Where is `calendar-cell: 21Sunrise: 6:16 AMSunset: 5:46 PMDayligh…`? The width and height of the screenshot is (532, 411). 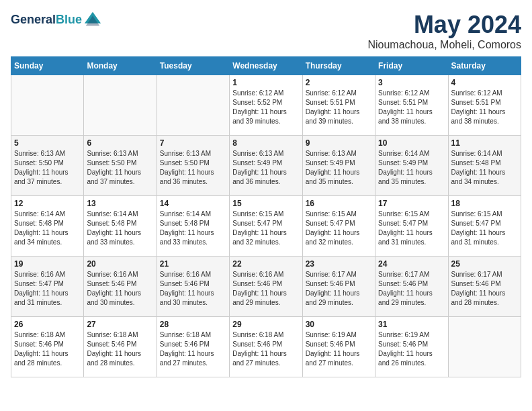
calendar-cell: 21Sunrise: 6:16 AMSunset: 5:46 PMDayligh… is located at coordinates (193, 287).